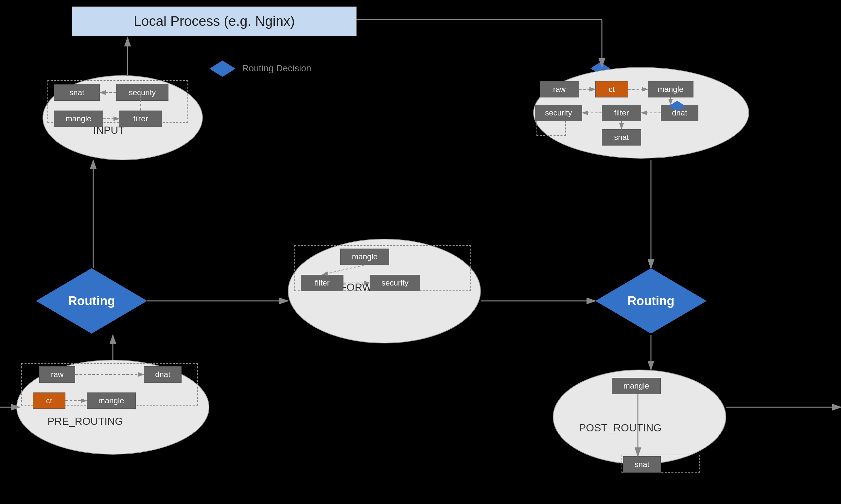 The image size is (841, 504). Describe the element at coordinates (214, 21) in the screenshot. I see `local-process-box: Local Process (e.g. Nginx)` at that location.